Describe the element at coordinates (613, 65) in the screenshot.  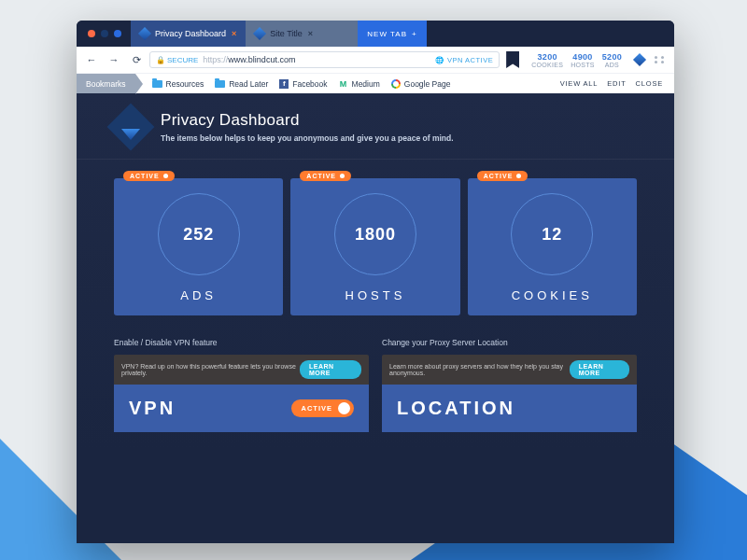
I see `stat-label: ADS` at that location.